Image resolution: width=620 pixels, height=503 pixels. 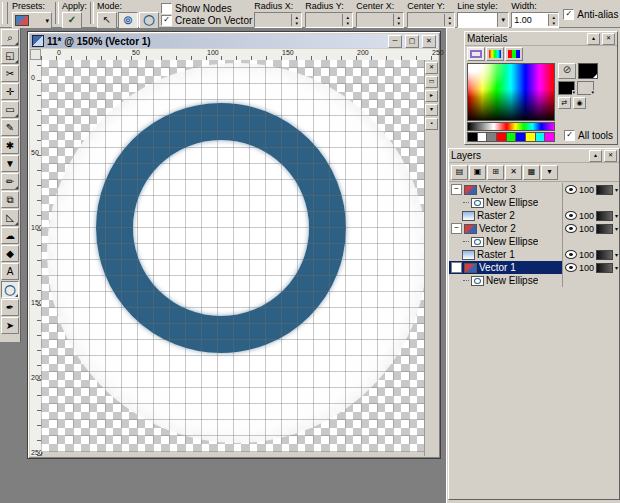 What do you see at coordinates (206, 8) in the screenshot?
I see `show-nodes-checkbox: Show Nodes` at bounding box center [206, 8].